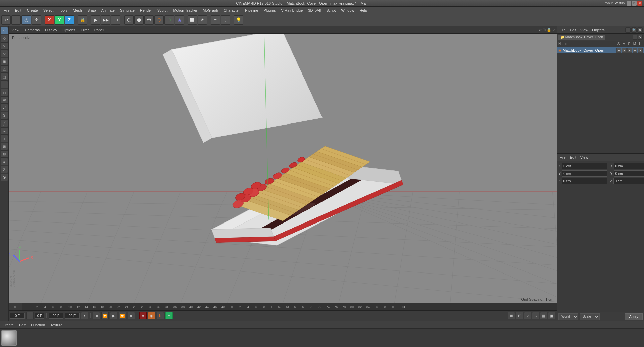 This screenshot has width=644, height=347. What do you see at coordinates (4, 108) in the screenshot?
I see `paint-tool: 🖌` at bounding box center [4, 108].